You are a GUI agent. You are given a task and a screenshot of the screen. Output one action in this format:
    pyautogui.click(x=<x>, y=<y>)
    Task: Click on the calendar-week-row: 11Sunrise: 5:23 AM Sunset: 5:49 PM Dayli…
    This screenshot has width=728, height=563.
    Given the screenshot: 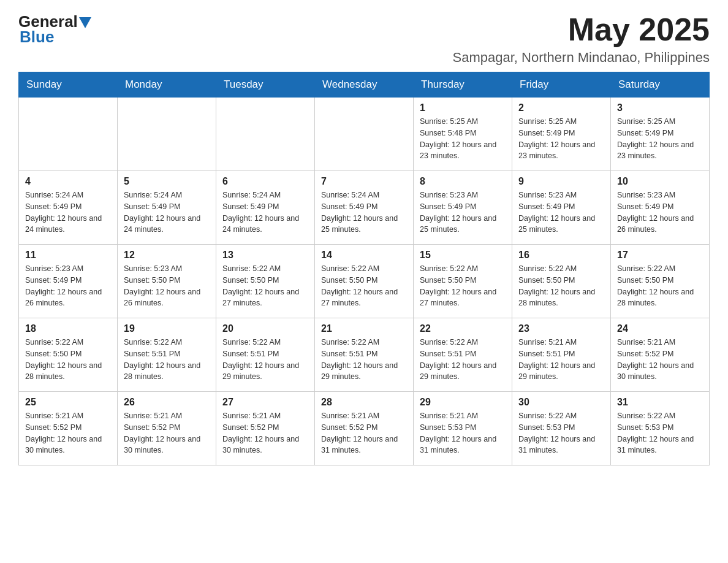 What is the action you would take?
    pyautogui.click(x=364, y=282)
    